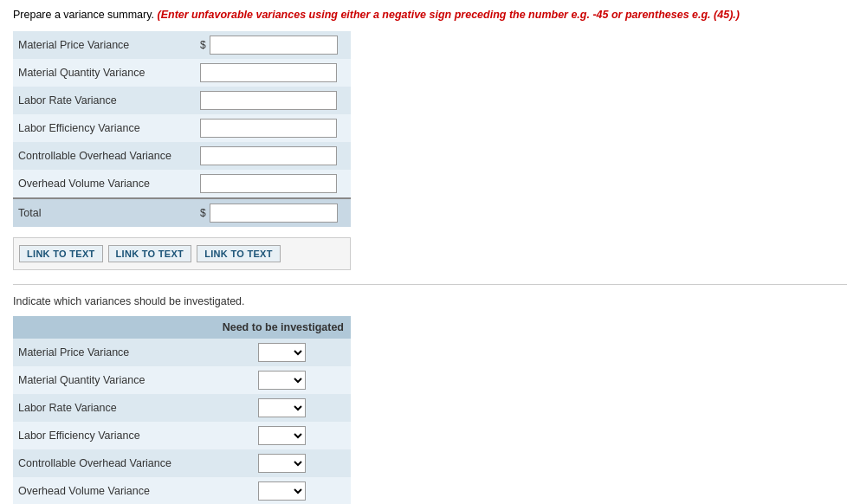 The height and width of the screenshot is (504, 860). I want to click on investigate-select-inv-overhead-volume: YesNo, so click(282, 491).